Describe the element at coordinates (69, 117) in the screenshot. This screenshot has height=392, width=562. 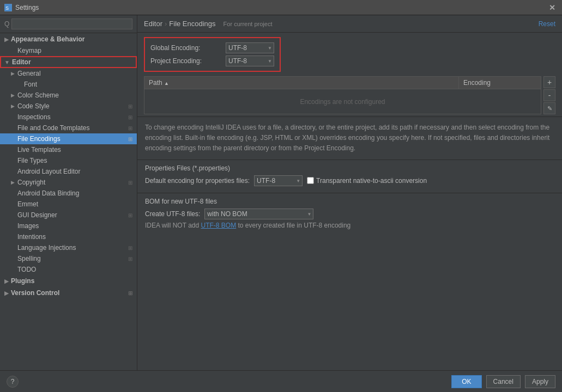
I see `sidebar-item-inspections: Inspections ⊞` at that location.